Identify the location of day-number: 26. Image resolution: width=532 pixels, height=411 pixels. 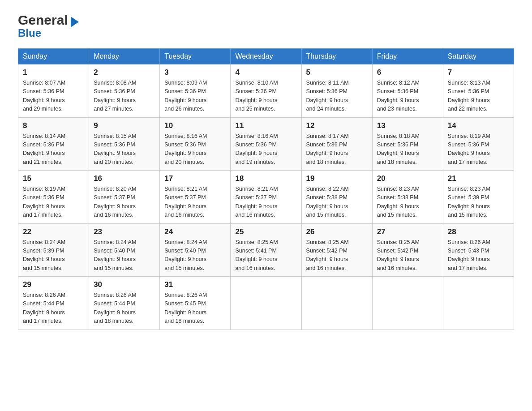
(337, 232).